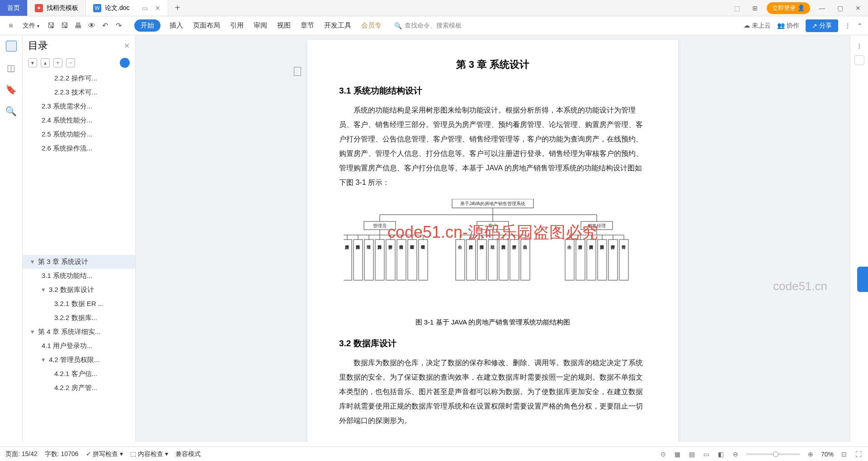 Image resolution: width=868 pixels, height=461 pixels. I want to click on outline-item: 2.5 系统功能分..., so click(79, 135).